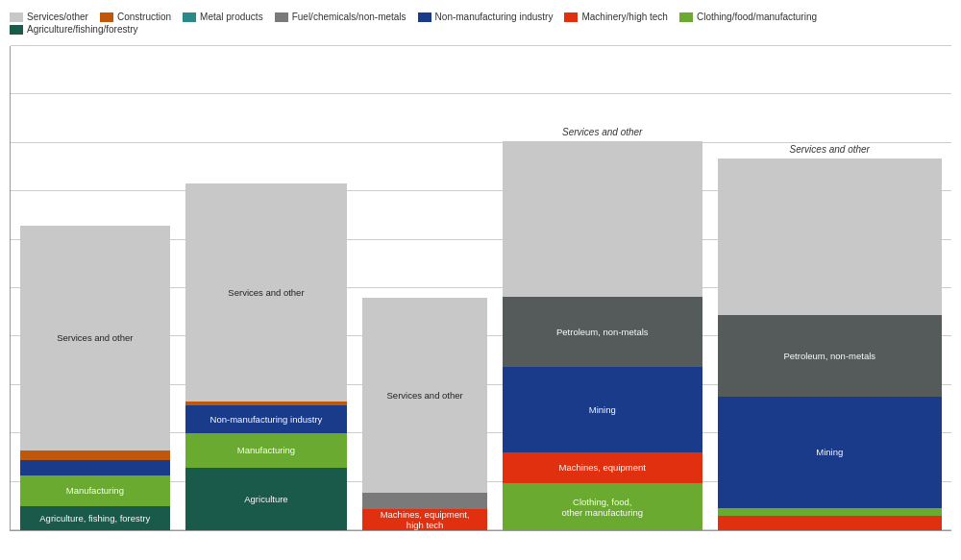  I want to click on legend-label: Fuel/chemicals/non-metals, so click(350, 17).